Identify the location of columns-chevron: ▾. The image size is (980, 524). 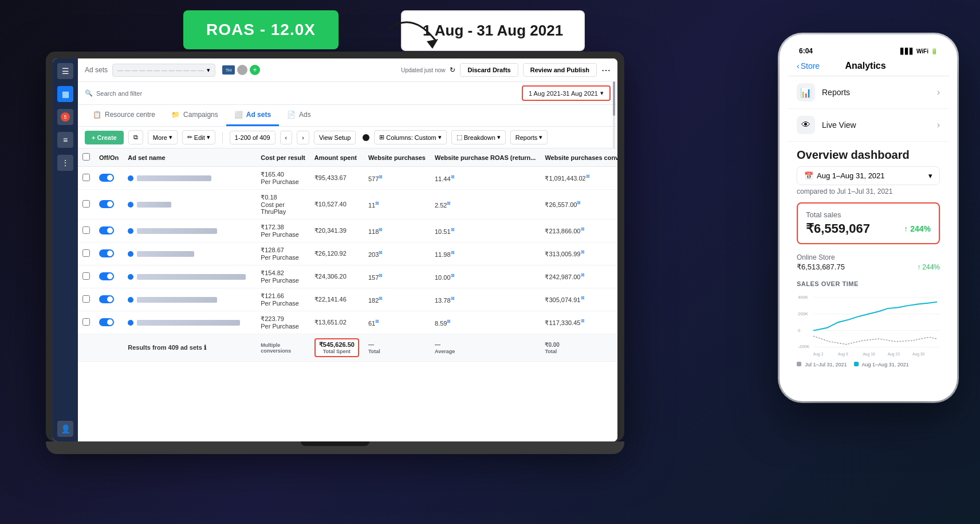
(440, 138).